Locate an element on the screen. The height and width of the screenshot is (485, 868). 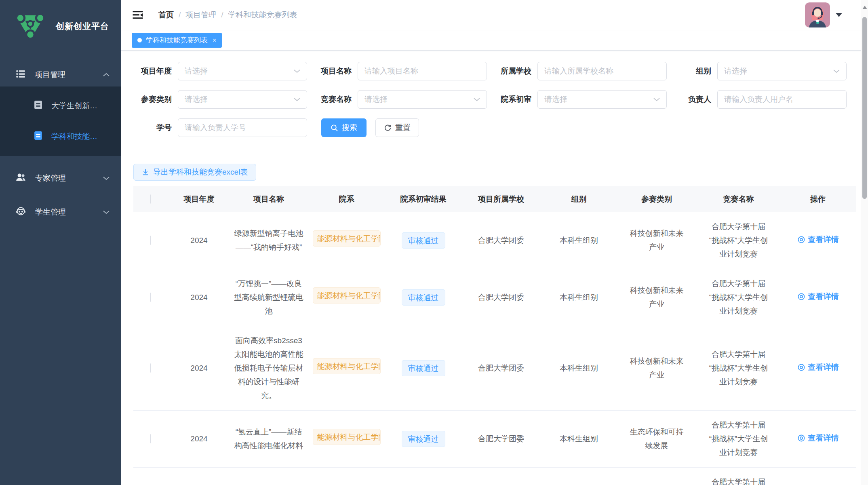
filter-row-3: 学号 搜索 重置 is located at coordinates (495, 128).